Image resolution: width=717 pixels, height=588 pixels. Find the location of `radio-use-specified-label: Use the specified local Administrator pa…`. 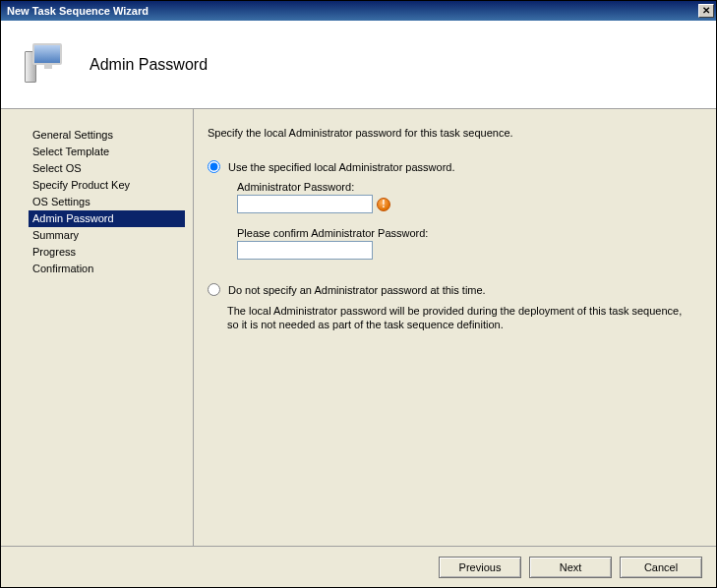

radio-use-specified-label: Use the specified local Administrator pa… is located at coordinates (342, 167).